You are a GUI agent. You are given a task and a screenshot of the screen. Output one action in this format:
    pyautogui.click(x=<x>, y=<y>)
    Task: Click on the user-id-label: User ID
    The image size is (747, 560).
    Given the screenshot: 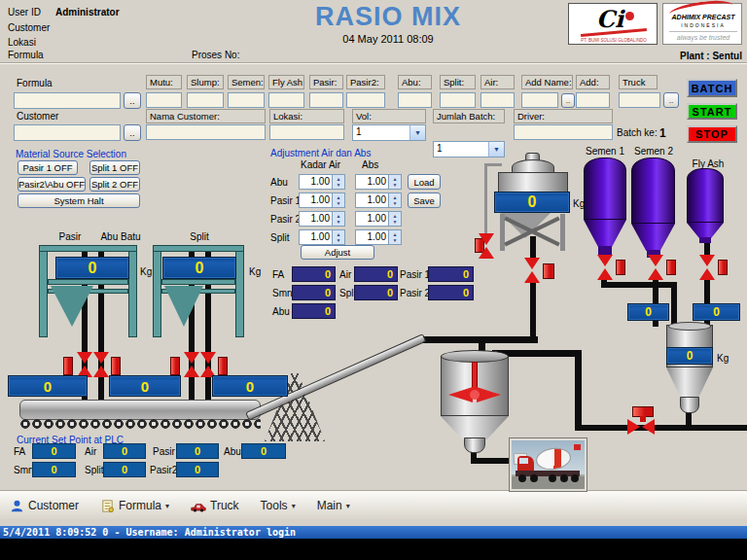 What is the action you would take?
    pyautogui.click(x=24, y=12)
    